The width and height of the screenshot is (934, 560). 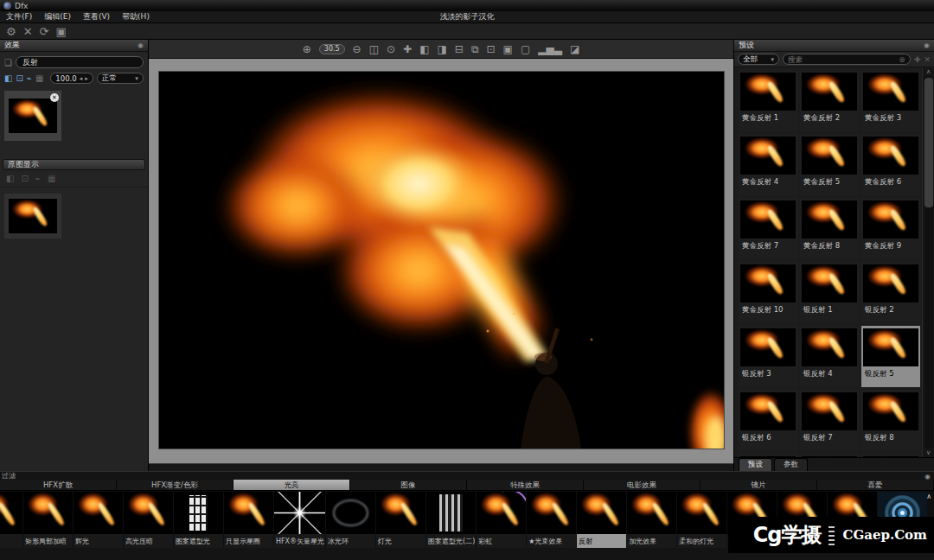 I want to click on clear-search-icon: ⊗, so click(x=902, y=60).